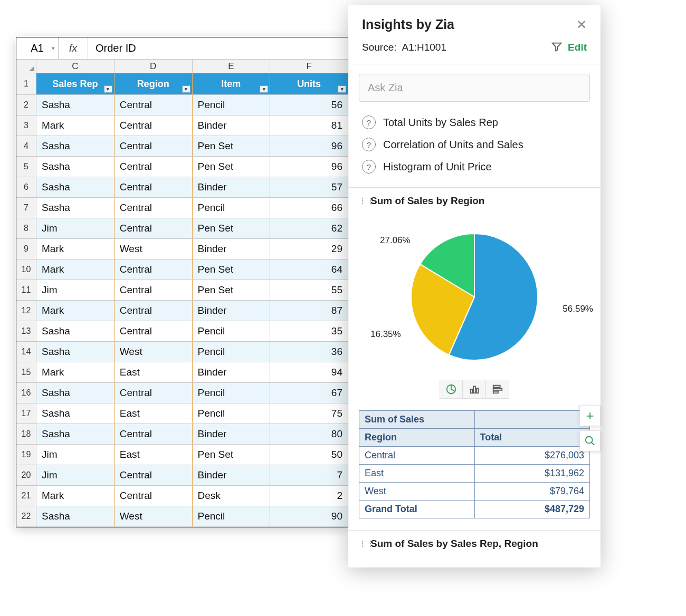 The height and width of the screenshot is (616, 686). What do you see at coordinates (309, 496) in the screenshot?
I see `cell-units: 2` at bounding box center [309, 496].